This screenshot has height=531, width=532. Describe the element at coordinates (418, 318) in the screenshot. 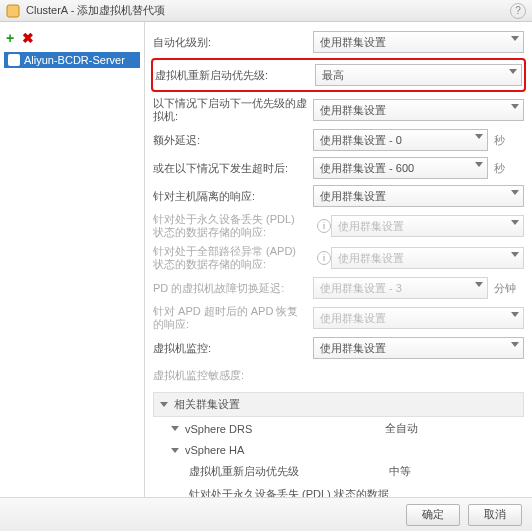

I see `apd-recovery-select: 使用群集设置` at that location.